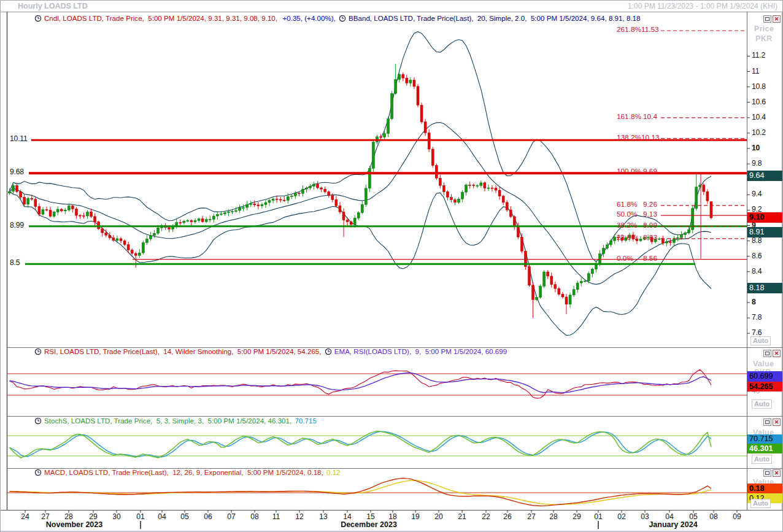  Describe the element at coordinates (765, 288) in the screenshot. I see `price-axis-badge: 8.18` at that location.